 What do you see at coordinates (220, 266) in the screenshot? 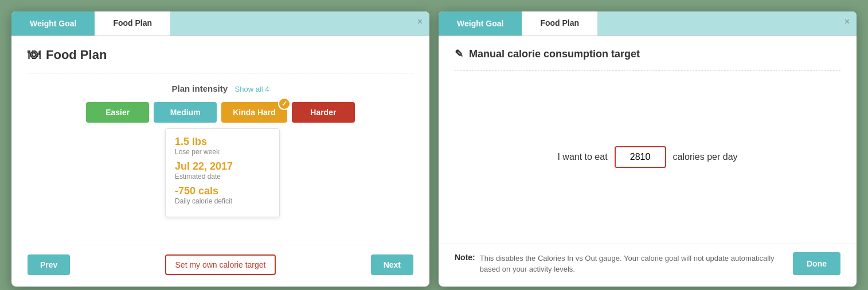
I see `left-dialog-footer: Prev Set my own calorie target Next` at bounding box center [220, 266].